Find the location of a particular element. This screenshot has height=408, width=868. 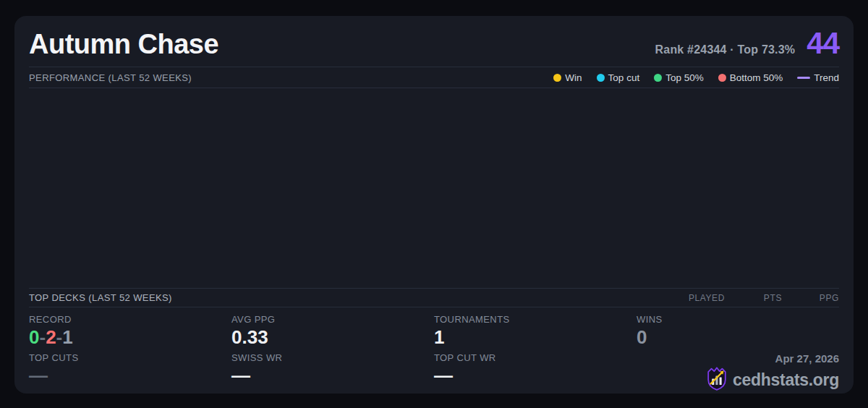

legend-item-top-cut: Top cut is located at coordinates (618, 78).